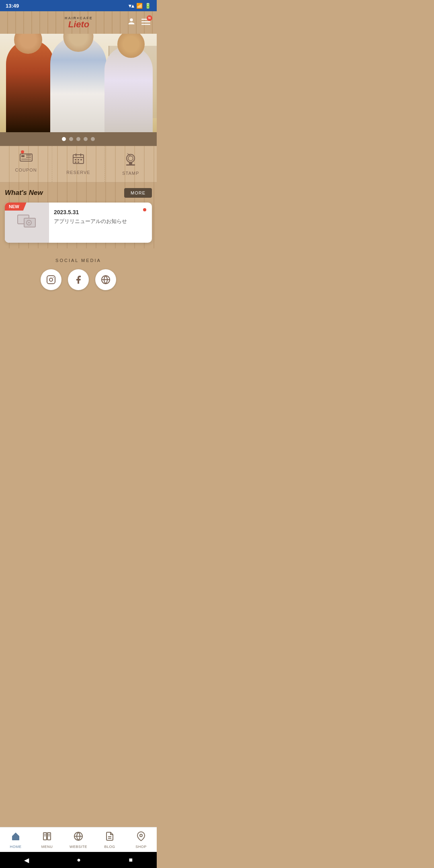  What do you see at coordinates (131, 173) in the screenshot?
I see `stamp-label: STAMP` at bounding box center [131, 173].